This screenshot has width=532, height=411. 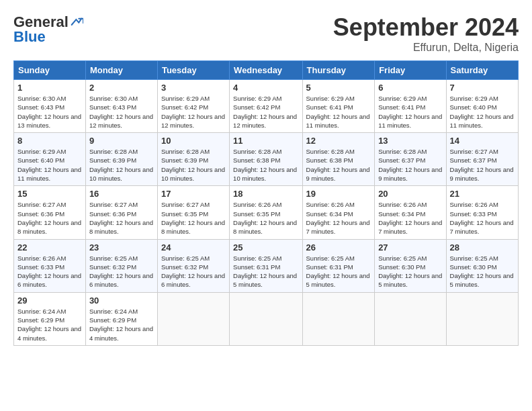 I want to click on calendar-cell: 28 Sunrise: 6:25 AM Sunset: 6:30 PM Dayl…, so click(x=482, y=266).